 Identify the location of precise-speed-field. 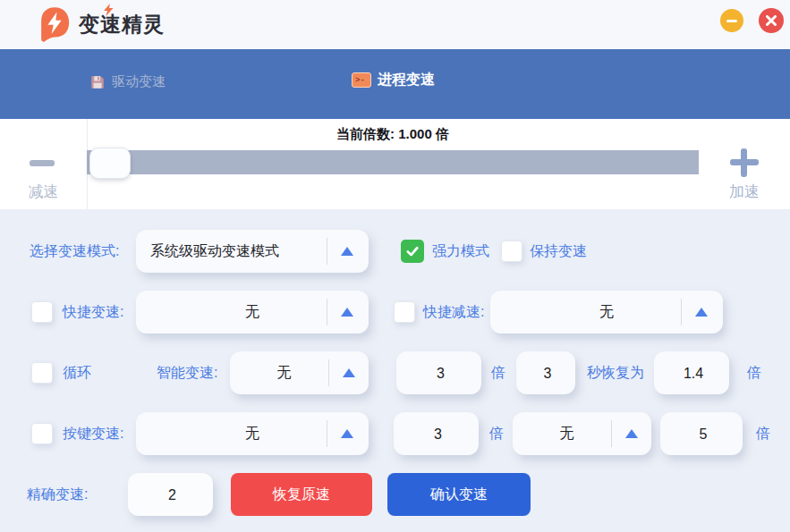
(170, 494).